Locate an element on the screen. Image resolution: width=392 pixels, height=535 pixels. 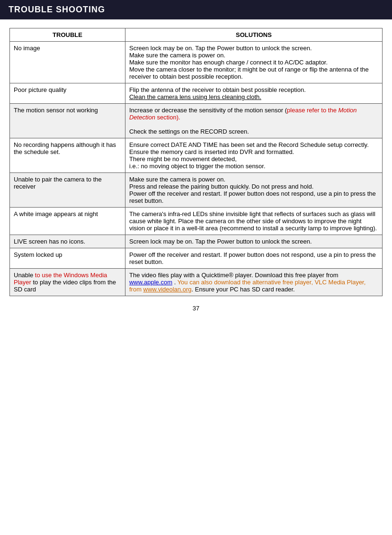
solution-cell: Power off the receiver and restart. If p… is located at coordinates (254, 259).